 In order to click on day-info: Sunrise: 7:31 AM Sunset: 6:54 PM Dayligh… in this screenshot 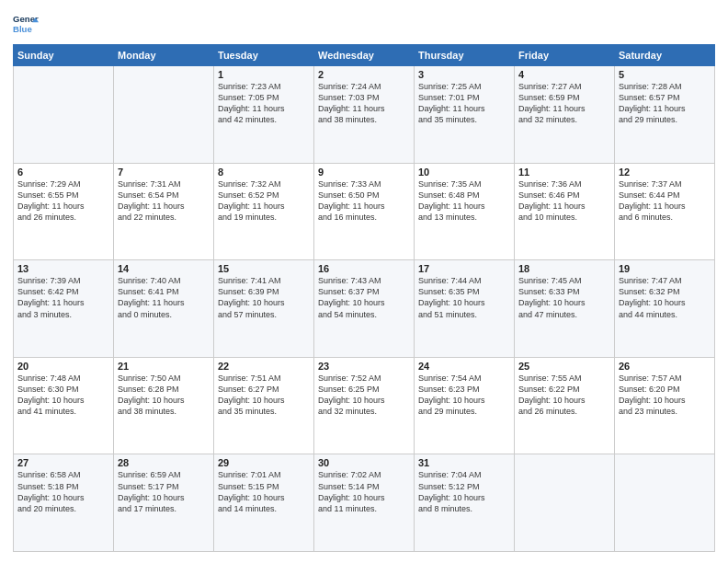, I will do `click(164, 201)`.